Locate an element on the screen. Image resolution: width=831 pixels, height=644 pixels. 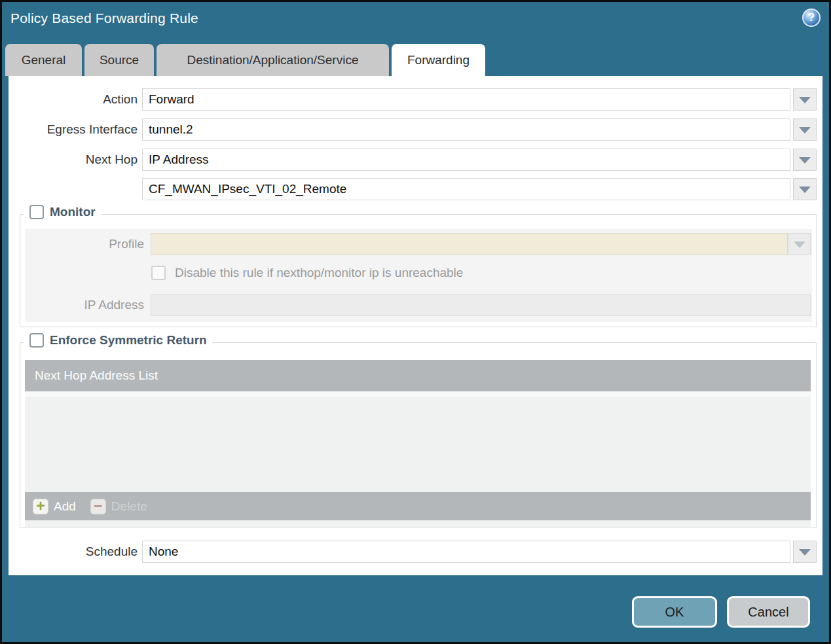
tab-general: General is located at coordinates (43, 60).